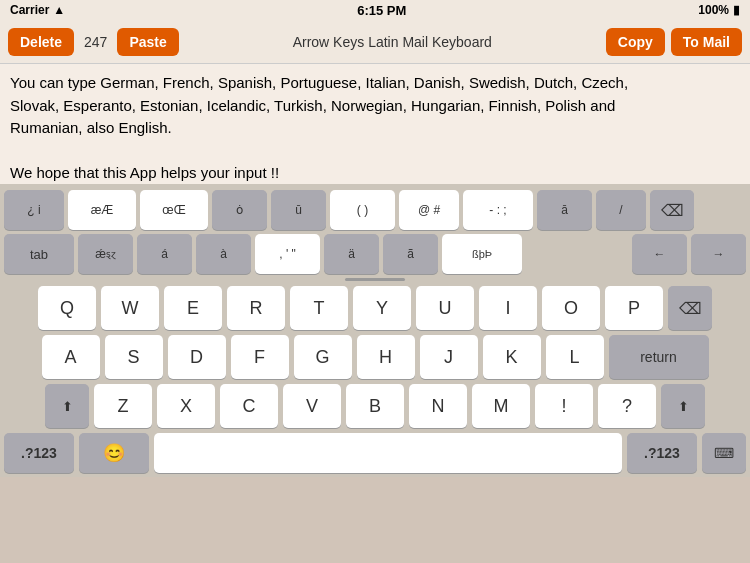 The height and width of the screenshot is (563, 750). Describe the element at coordinates (634, 308) in the screenshot. I see `key-p: P` at that location.